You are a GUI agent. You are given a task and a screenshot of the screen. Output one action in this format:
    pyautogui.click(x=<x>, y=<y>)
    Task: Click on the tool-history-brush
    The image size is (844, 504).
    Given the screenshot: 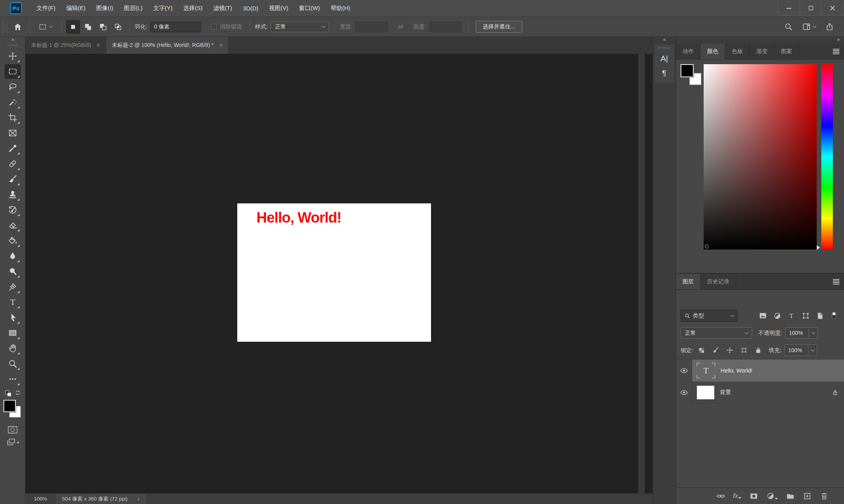 What is the action you would take?
    pyautogui.click(x=13, y=210)
    